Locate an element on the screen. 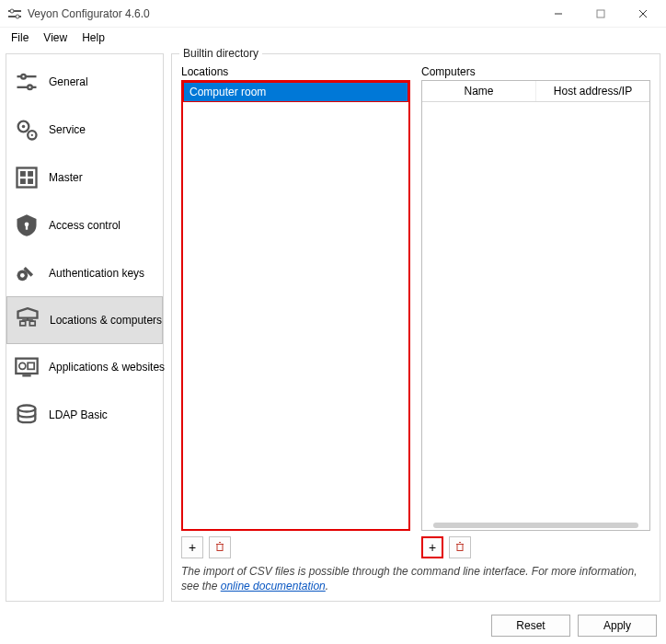 This screenshot has width=666, height=644. computers-label: Computers is located at coordinates (535, 72).